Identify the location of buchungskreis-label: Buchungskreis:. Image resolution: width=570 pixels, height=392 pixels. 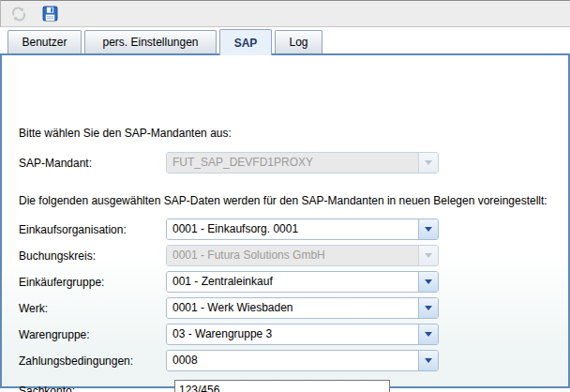
(57, 256).